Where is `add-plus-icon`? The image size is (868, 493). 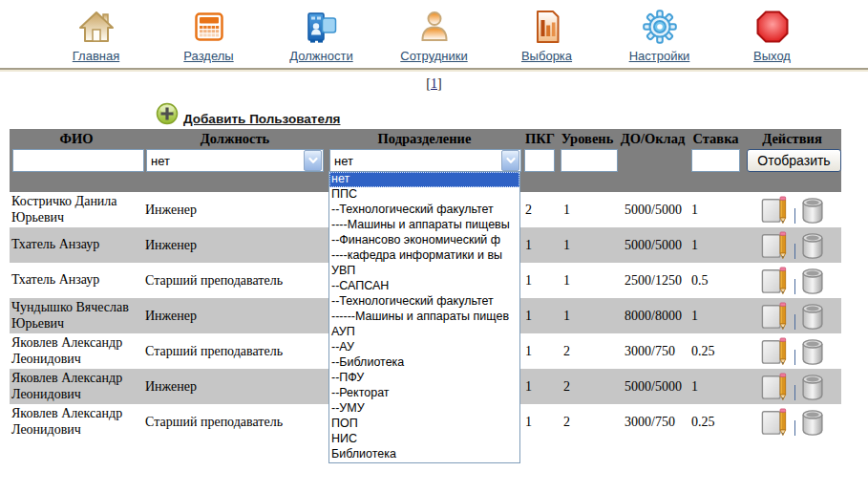
add-plus-icon is located at coordinates (167, 115).